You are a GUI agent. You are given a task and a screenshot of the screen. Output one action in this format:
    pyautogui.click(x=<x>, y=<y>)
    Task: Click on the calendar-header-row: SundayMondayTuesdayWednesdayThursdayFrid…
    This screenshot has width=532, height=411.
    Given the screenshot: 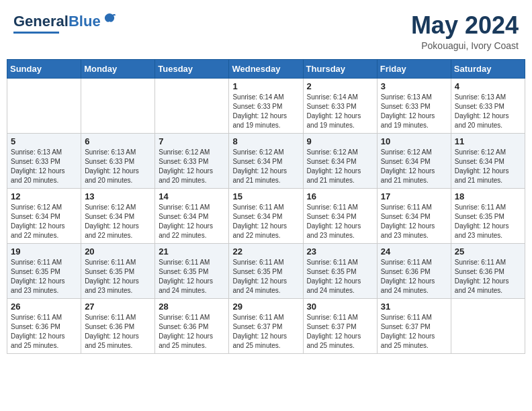 What is the action you would take?
    pyautogui.click(x=266, y=68)
    